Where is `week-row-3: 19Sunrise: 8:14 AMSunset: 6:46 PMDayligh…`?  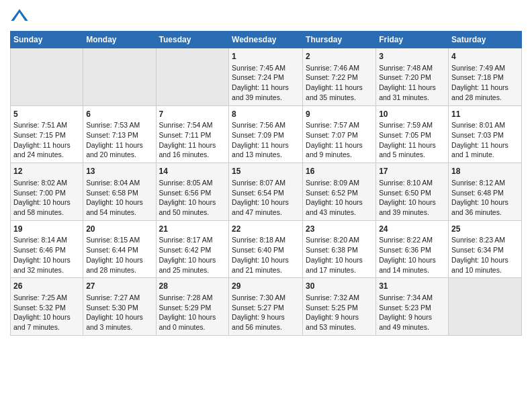 week-row-3: 19Sunrise: 8:14 AMSunset: 6:46 PMDayligh… is located at coordinates (266, 249).